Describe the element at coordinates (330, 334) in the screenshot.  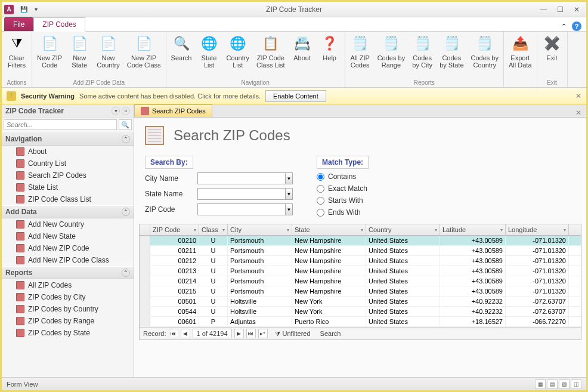
I see `record-search-label: Search` at that location.